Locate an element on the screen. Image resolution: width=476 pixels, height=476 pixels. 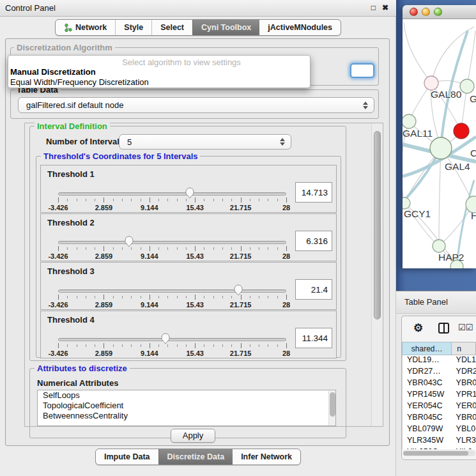
close-traffic-light-icon is located at coordinates (414, 12).